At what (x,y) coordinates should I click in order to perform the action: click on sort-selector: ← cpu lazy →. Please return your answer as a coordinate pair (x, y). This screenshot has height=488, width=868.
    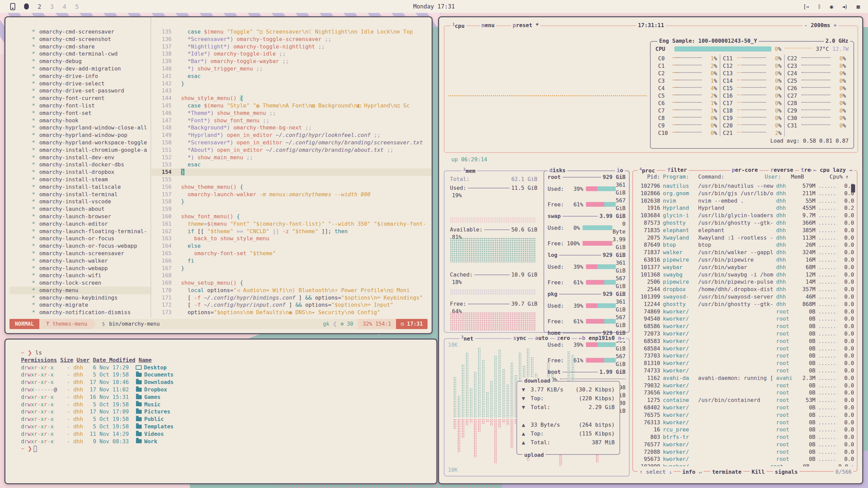
    Looking at the image, I should click on (833, 170).